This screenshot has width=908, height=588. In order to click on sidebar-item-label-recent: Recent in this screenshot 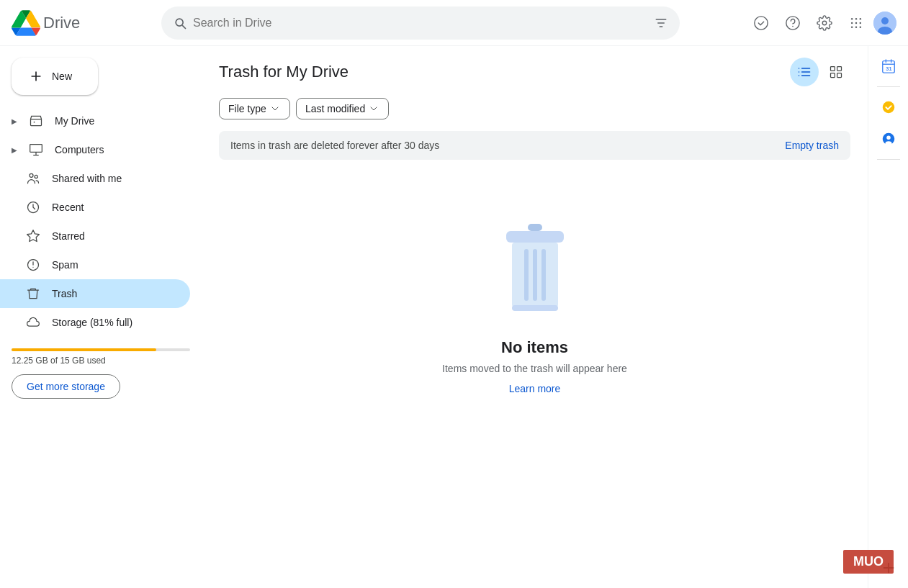, I will do `click(68, 207)`.